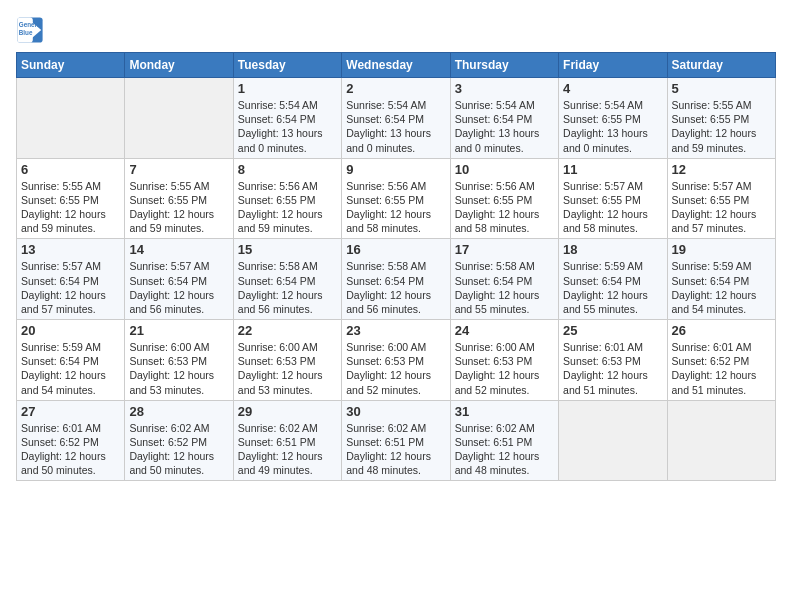  What do you see at coordinates (721, 360) in the screenshot?
I see `calendar-cell: 26Sunrise: 6:01 AMSunset: 6:52 PMDayligh…` at bounding box center [721, 360].